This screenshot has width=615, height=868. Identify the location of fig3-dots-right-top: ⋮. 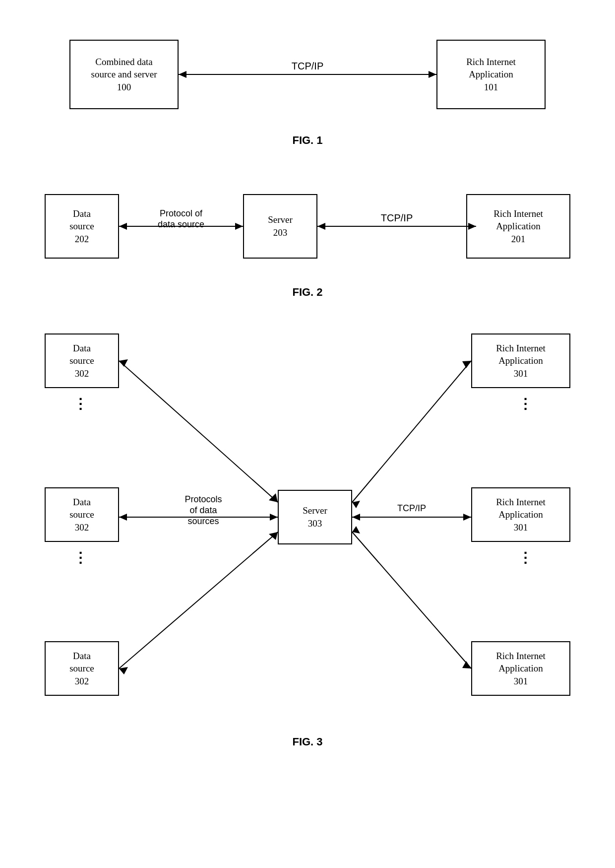
(526, 404).